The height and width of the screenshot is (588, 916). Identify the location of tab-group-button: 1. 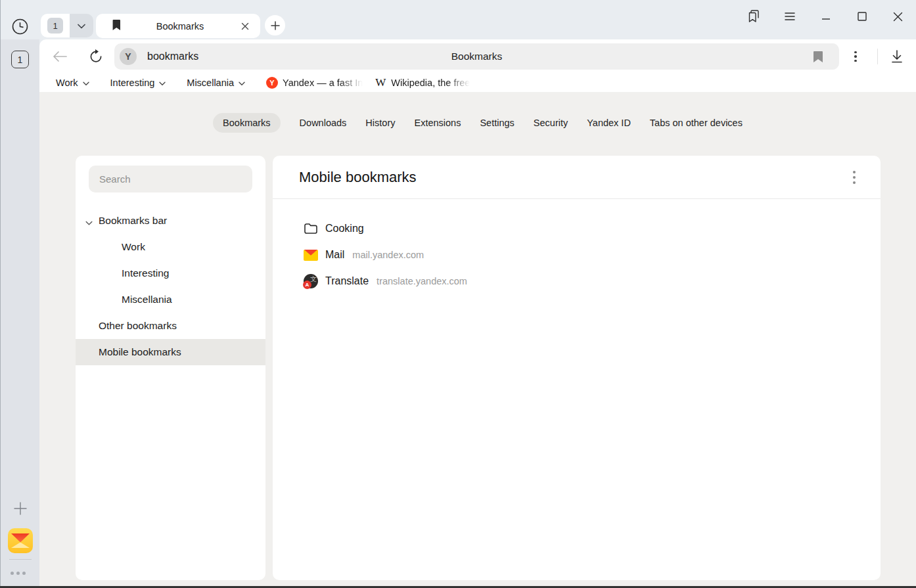
(55, 26).